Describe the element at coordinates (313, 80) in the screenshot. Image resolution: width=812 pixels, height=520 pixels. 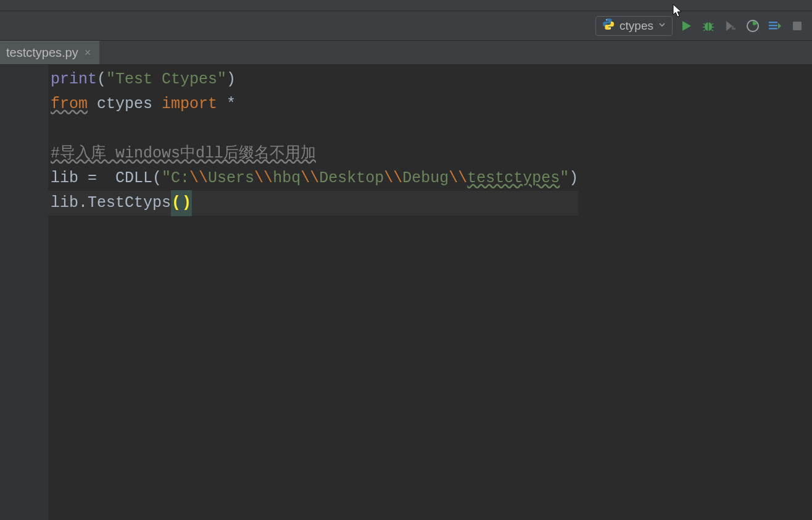
I see `code-line: print("Test Ctypes")` at that location.